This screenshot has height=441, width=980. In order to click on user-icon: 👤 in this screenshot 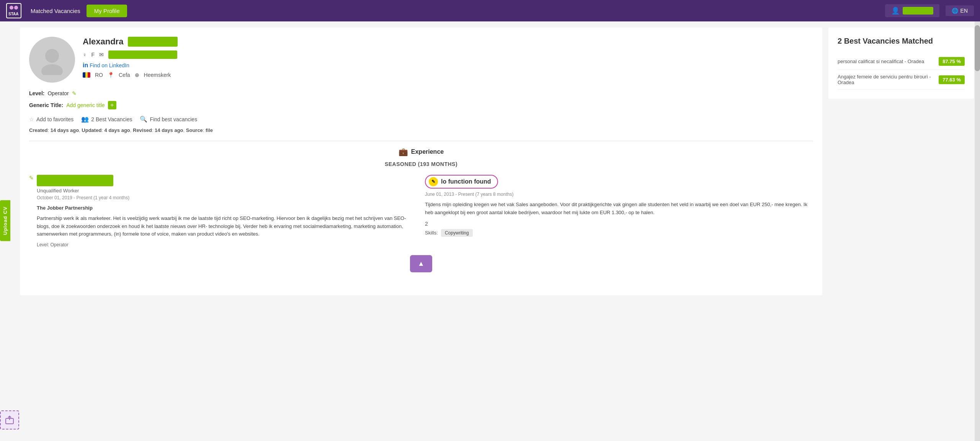, I will do `click(895, 11)`.